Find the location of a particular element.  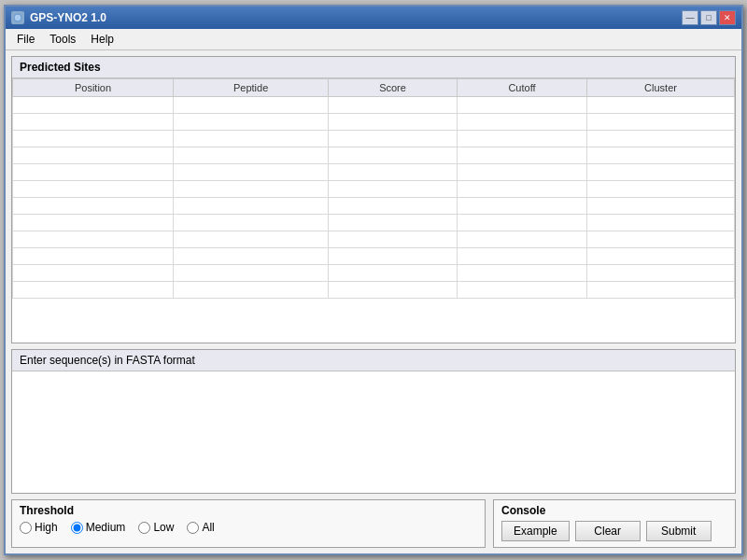

threshold-high-text: High is located at coordinates (47, 527).